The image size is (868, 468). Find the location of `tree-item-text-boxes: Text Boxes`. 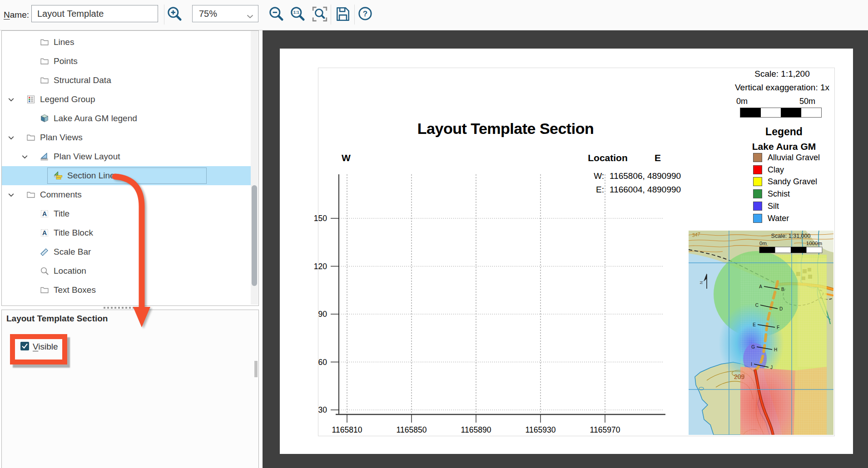

tree-item-text-boxes: Text Boxes is located at coordinates (126, 290).